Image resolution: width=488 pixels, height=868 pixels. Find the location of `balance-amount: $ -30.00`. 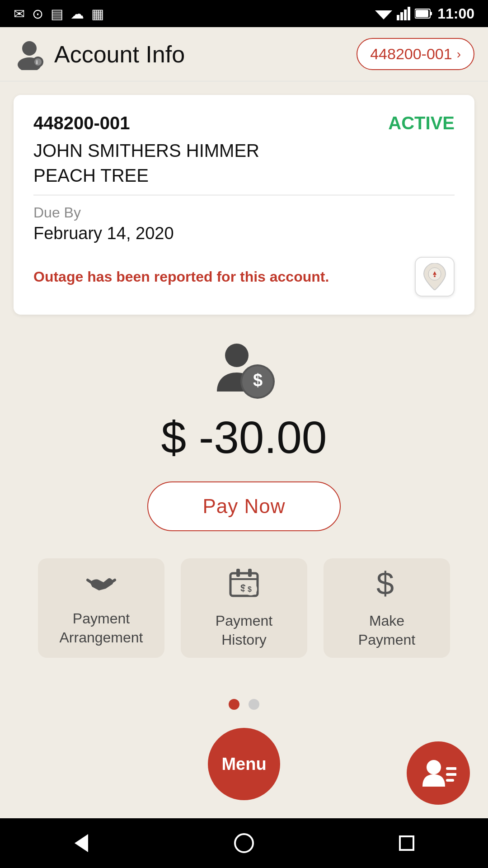

balance-amount: $ -30.00 is located at coordinates (244, 438).